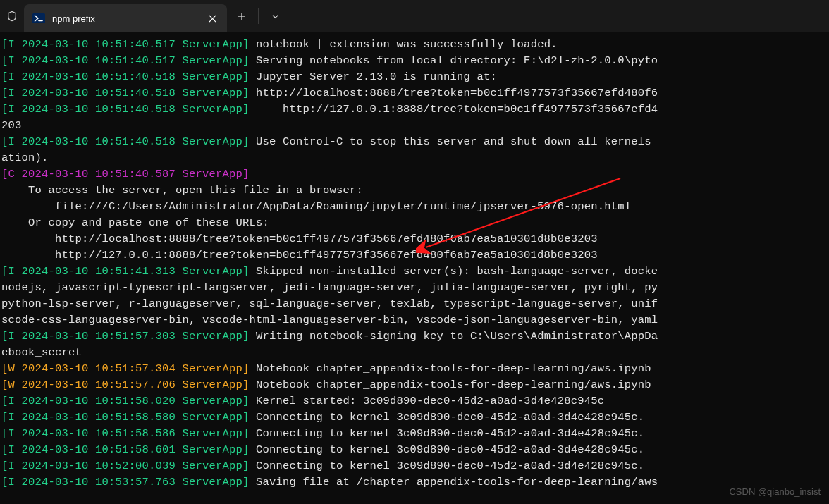  Describe the element at coordinates (415, 158) in the screenshot. I see `terminal-line: ation).` at that location.